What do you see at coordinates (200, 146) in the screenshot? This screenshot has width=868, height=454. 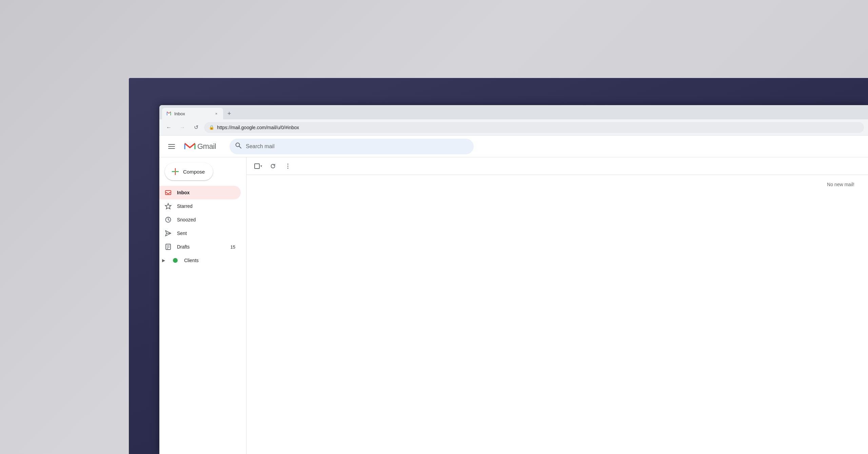 I see `gmail-logo: Gmail` at bounding box center [200, 146].